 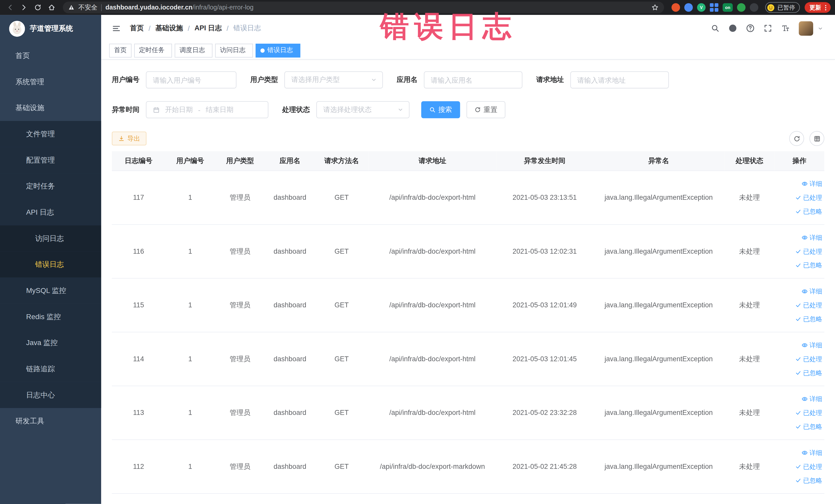 I want to click on table-row: 113 1 管理员 dashboard GET /api/infra/db-do…, so click(x=468, y=413).